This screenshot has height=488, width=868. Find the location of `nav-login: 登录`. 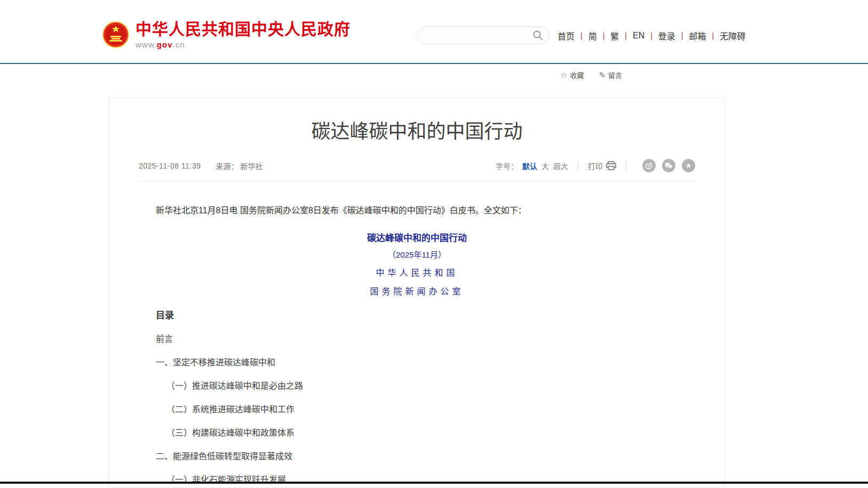

nav-login: 登录 is located at coordinates (667, 36).